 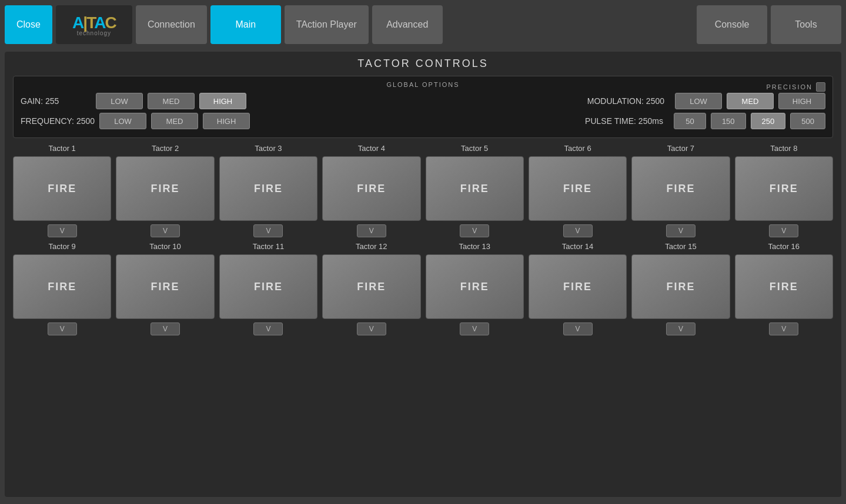 What do you see at coordinates (56, 101) in the screenshot?
I see `gain-label: GAIN: 255` at bounding box center [56, 101].